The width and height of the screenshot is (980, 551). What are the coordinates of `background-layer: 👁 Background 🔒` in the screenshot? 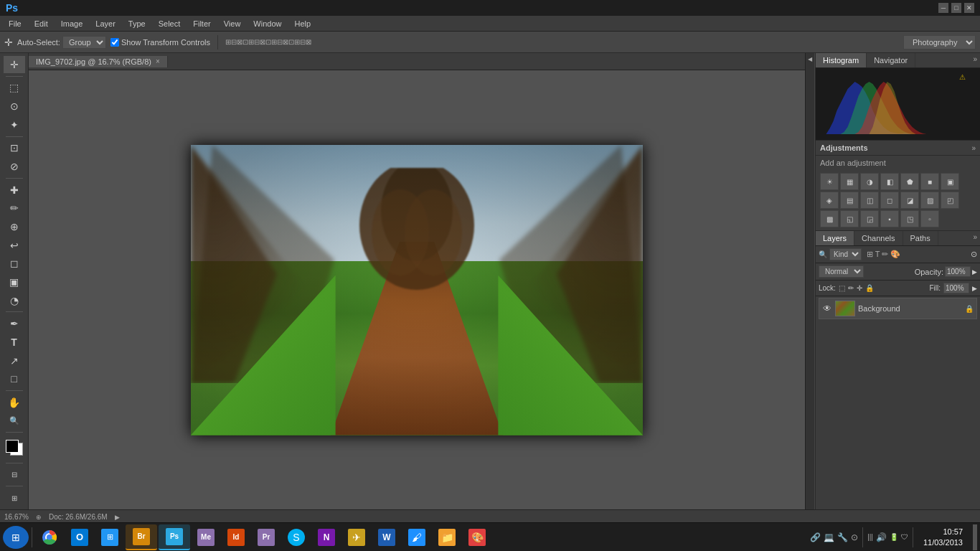 It's located at (898, 309).